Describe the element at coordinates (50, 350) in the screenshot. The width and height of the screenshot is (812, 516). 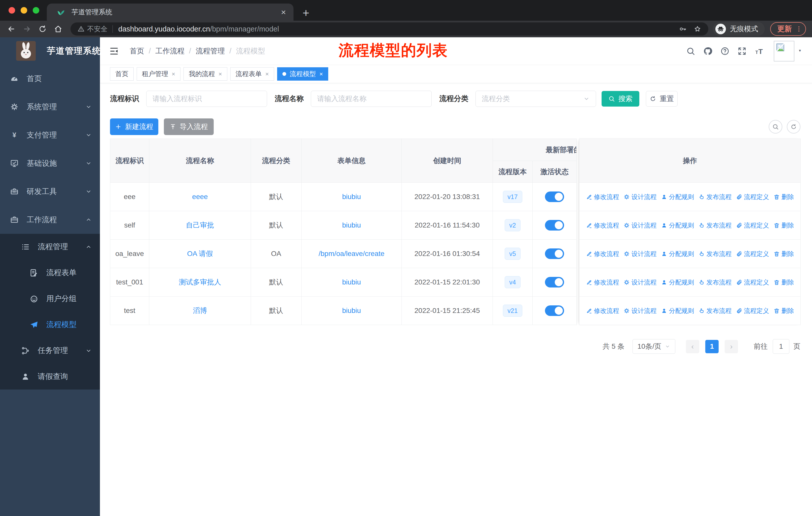
I see `sidebar-item-task-manage: 任务管理` at that location.